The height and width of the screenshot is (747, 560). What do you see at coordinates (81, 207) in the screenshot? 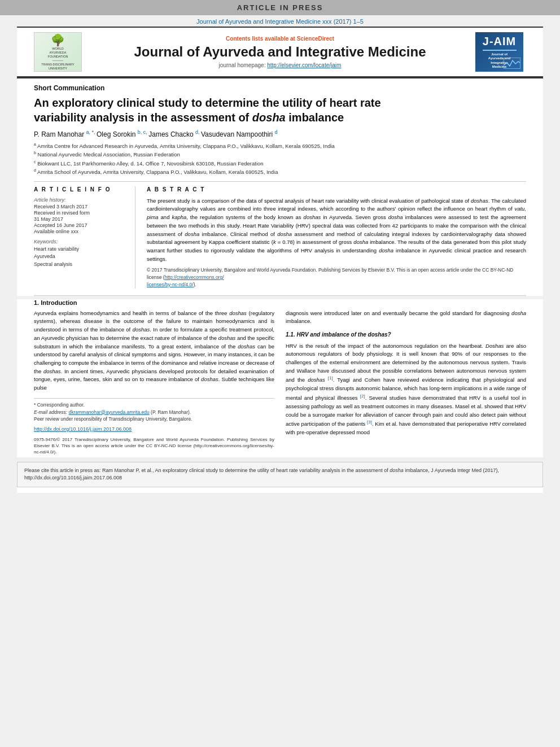
I see `received-date: Received 3 March 2017` at bounding box center [81, 207].